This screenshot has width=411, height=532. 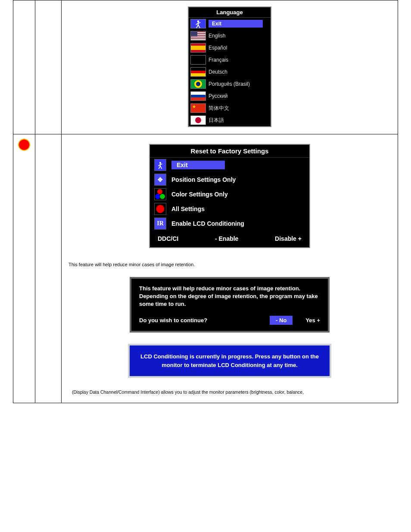 What do you see at coordinates (198, 108) in the screenshot?
I see `flag-cn-icon` at bounding box center [198, 108].